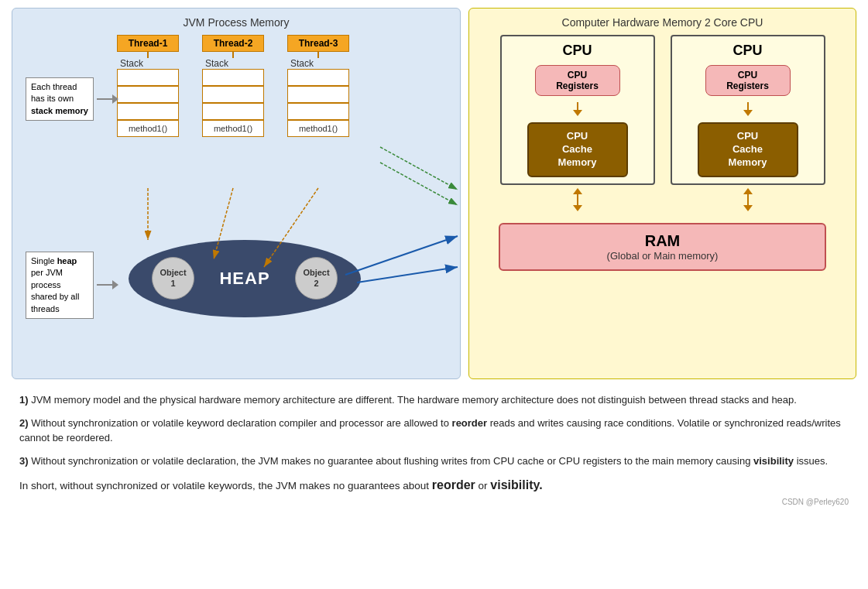  What do you see at coordinates (237, 279) in the screenshot?
I see `heap-container: Object1 HEAP Object2` at bounding box center [237, 279].